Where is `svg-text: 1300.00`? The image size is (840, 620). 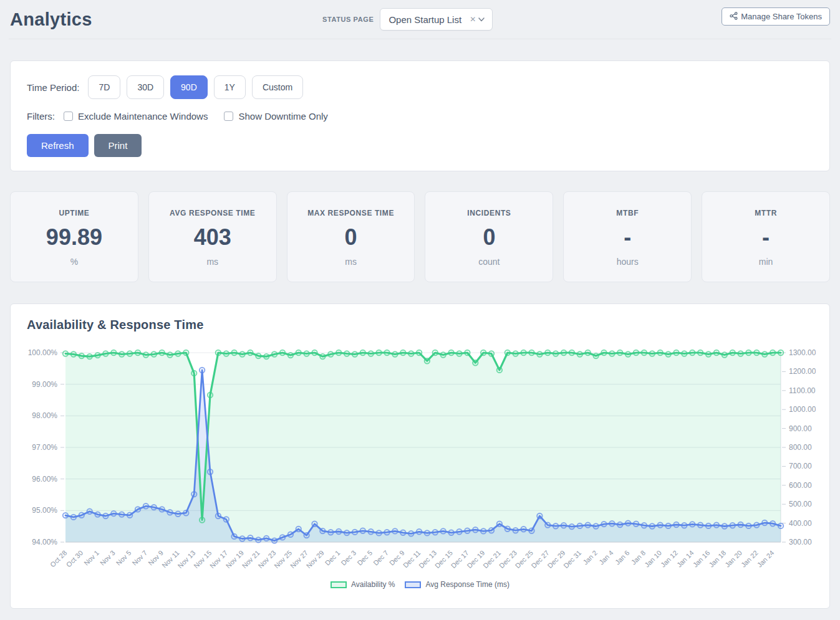
svg-text: 1300.00 is located at coordinates (802, 353).